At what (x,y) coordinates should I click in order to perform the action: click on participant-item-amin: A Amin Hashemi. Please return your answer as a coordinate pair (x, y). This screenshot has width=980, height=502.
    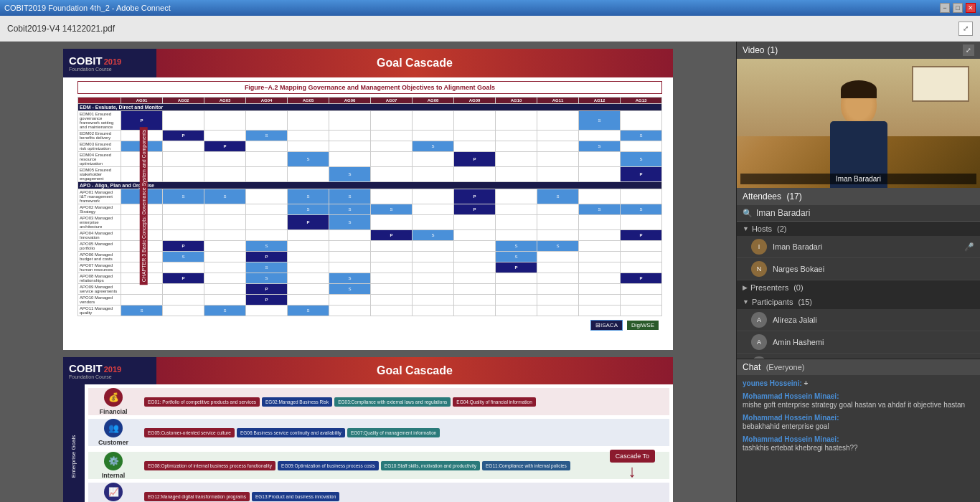
    Looking at the image, I should click on (858, 343).